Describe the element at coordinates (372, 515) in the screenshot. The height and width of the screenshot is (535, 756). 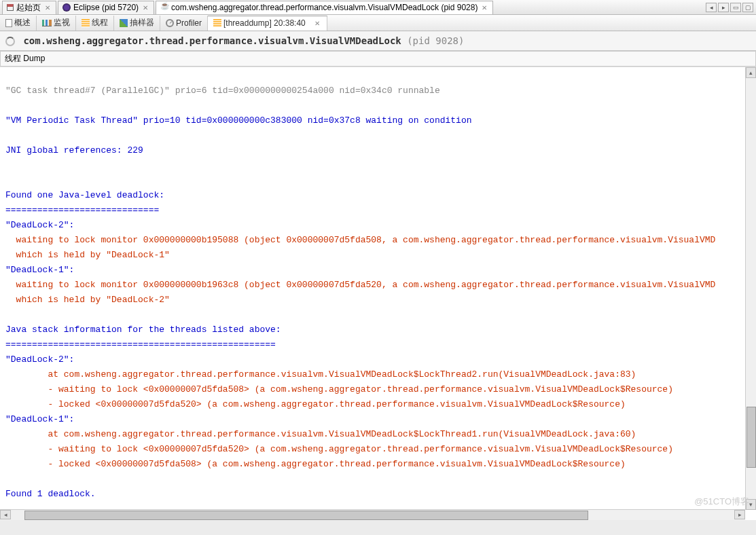
I see `horizontal-scrollbar: ◂ ▸` at that location.